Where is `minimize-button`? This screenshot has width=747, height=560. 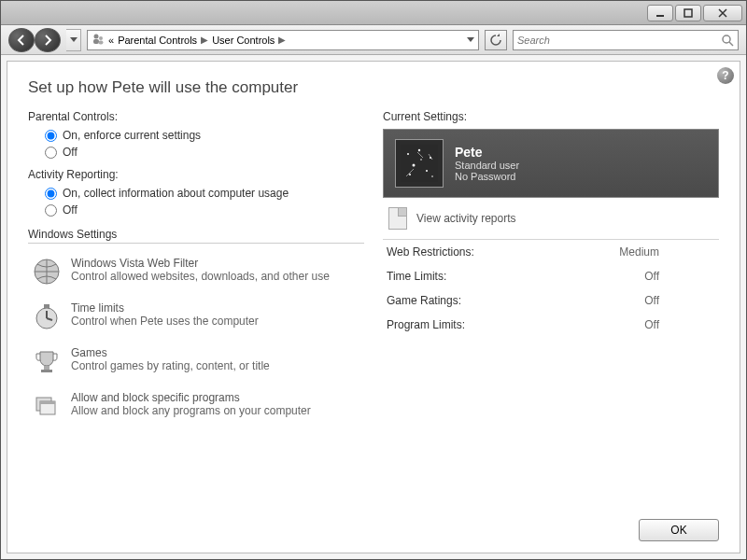
minimize-button is located at coordinates (660, 13).